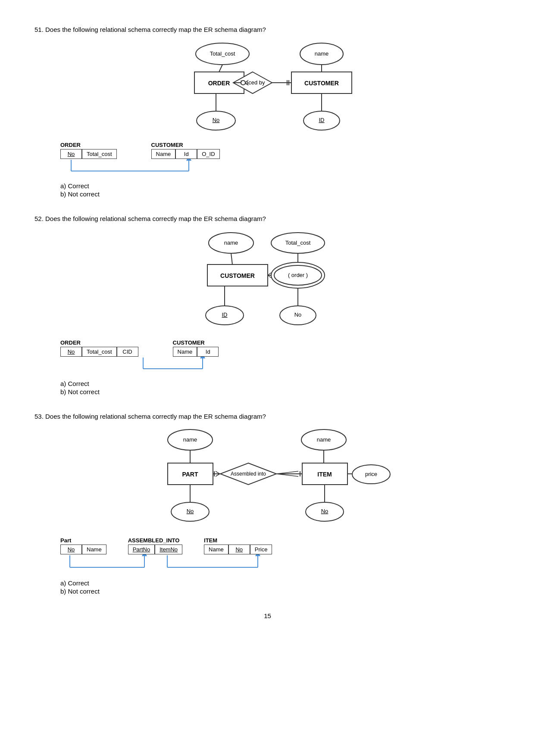  Describe the element at coordinates (280, 591) in the screenshot. I see `q53-option-b: b) Not correct` at that location.